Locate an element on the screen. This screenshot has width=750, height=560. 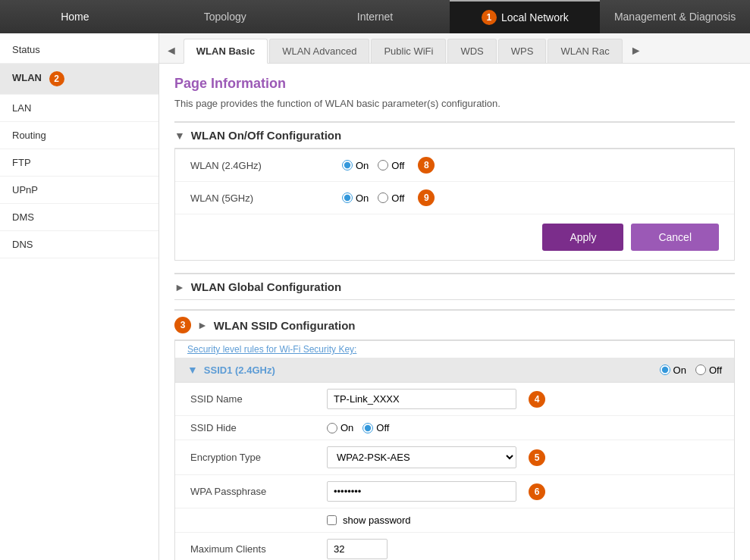
max-clients-value is located at coordinates (523, 549).